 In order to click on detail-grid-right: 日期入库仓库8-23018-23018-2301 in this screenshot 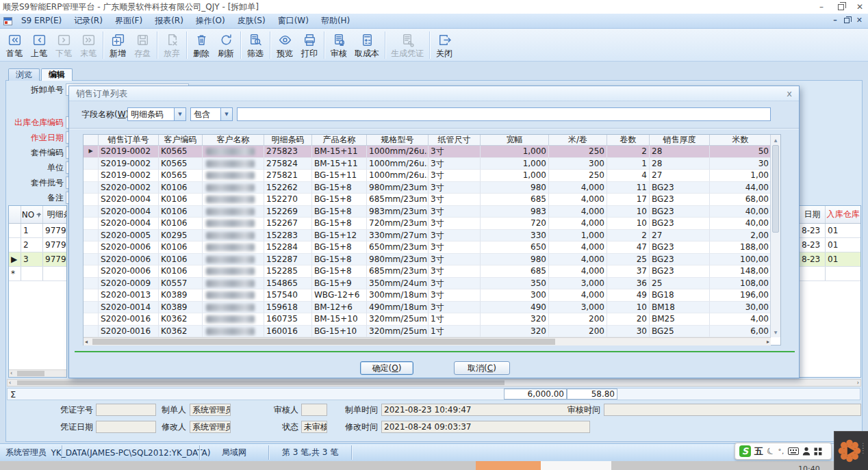, I will do `click(830, 291)`.